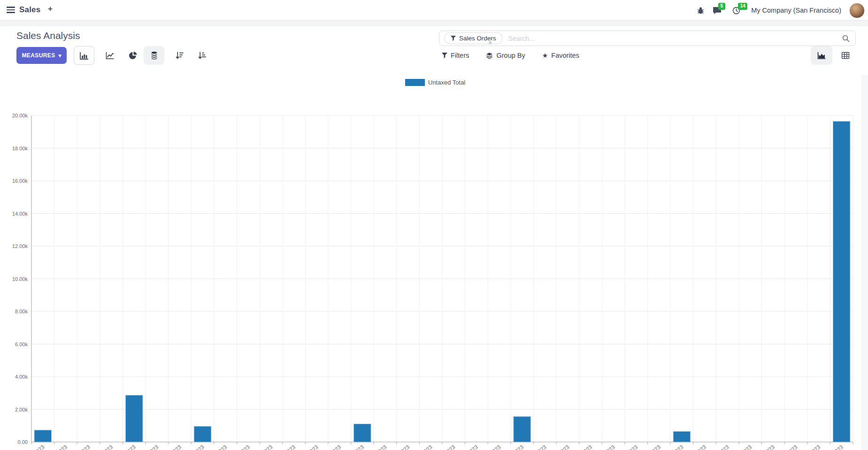 The height and width of the screenshot is (450, 868). Describe the element at coordinates (822, 55) in the screenshot. I see `graph-view-switch-button` at that location.